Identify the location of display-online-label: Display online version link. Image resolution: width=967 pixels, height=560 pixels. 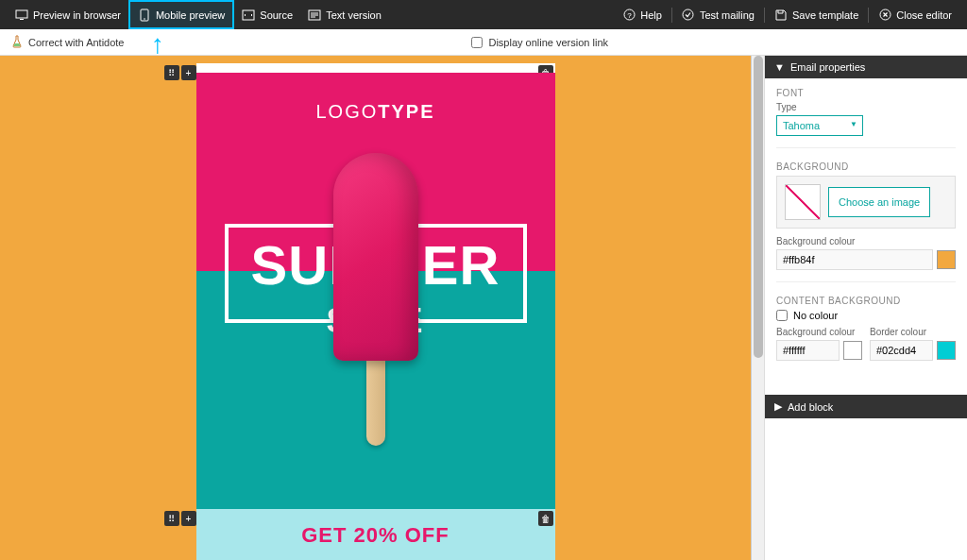
(548, 42).